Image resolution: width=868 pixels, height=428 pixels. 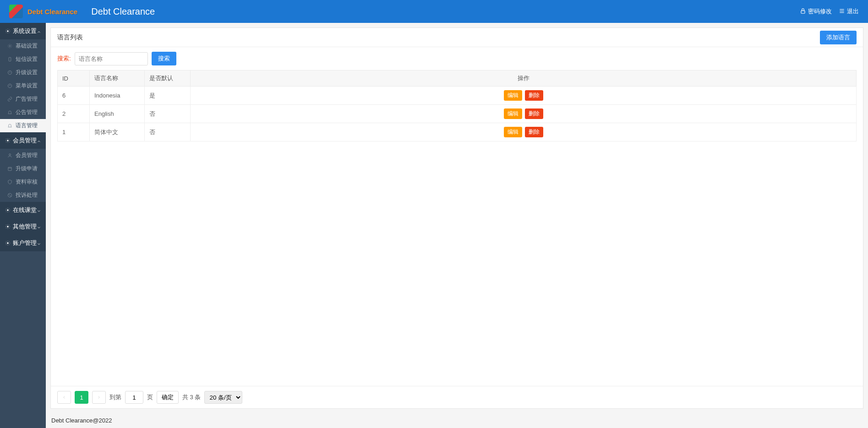 What do you see at coordinates (23, 141) in the screenshot?
I see `menu-group-header: 会员管理` at bounding box center [23, 141].